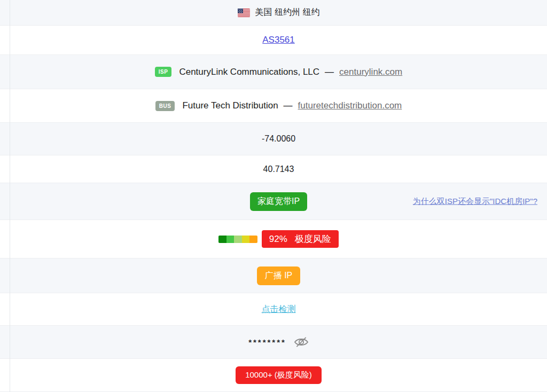 This screenshot has width=547, height=392. Describe the element at coordinates (163, 72) in the screenshot. I see `isp-badge: ISP` at that location.